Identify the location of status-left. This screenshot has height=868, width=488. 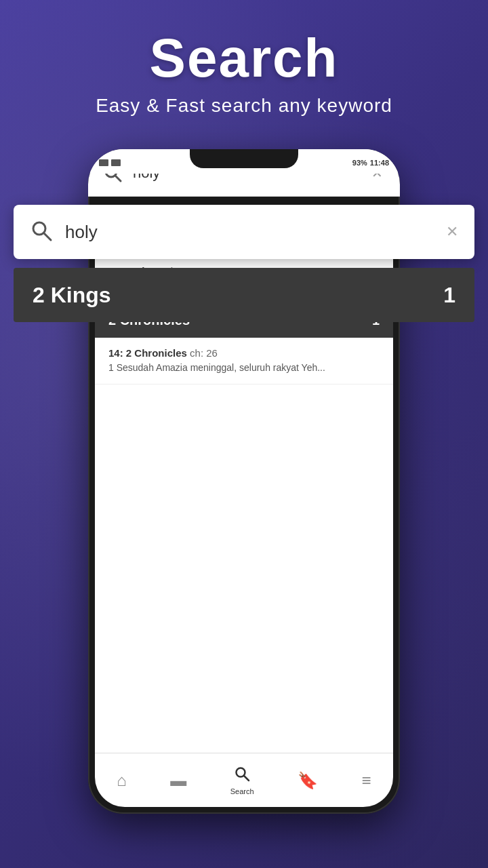
(110, 163).